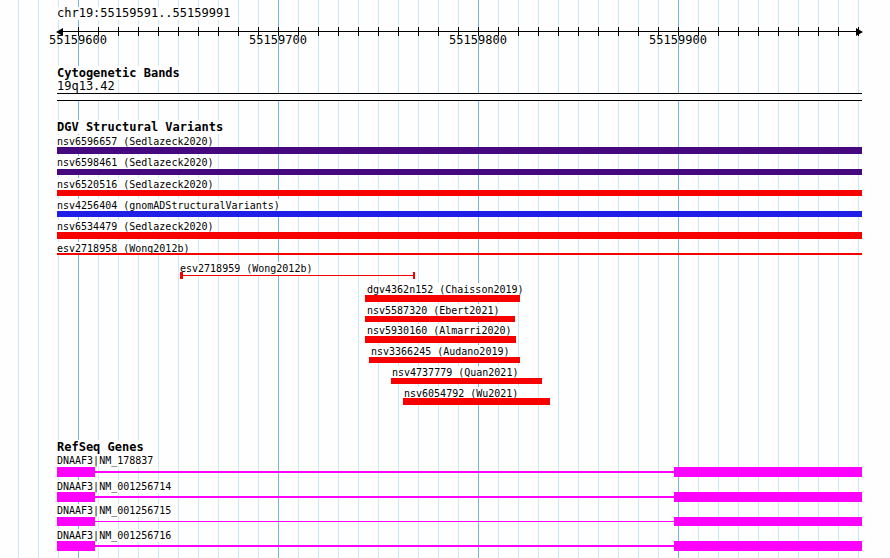 The image size is (890, 558). Describe the element at coordinates (106, 460) in the screenshot. I see `gene-label: DNAAF3|NM_178837` at that location.